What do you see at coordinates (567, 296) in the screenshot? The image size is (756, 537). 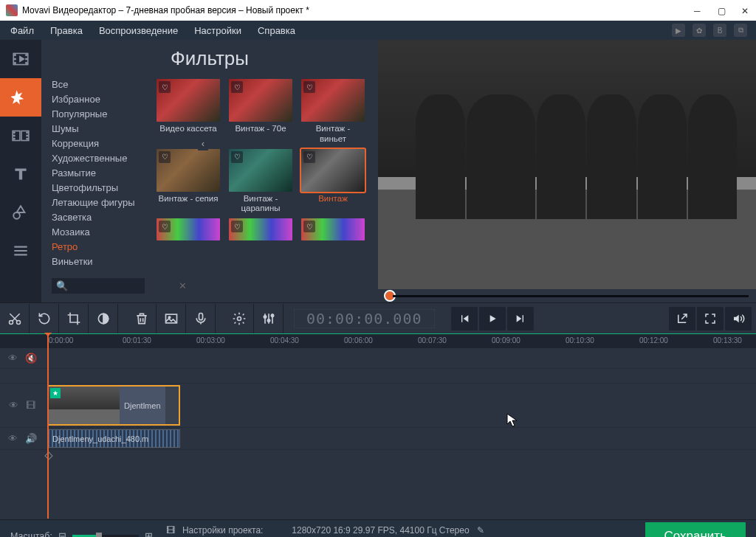 I see `scrub-bar` at bounding box center [567, 296].